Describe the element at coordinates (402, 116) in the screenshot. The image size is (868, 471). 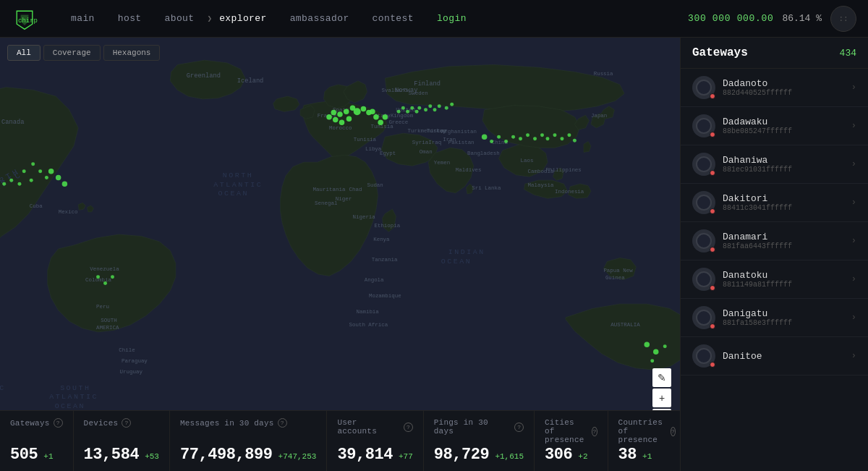
I see `svg-text: Kingdom` at that location.